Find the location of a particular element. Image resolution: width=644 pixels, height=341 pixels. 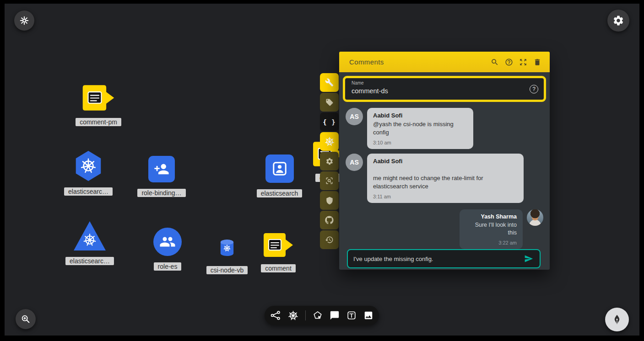

send-button is located at coordinates (529, 259).